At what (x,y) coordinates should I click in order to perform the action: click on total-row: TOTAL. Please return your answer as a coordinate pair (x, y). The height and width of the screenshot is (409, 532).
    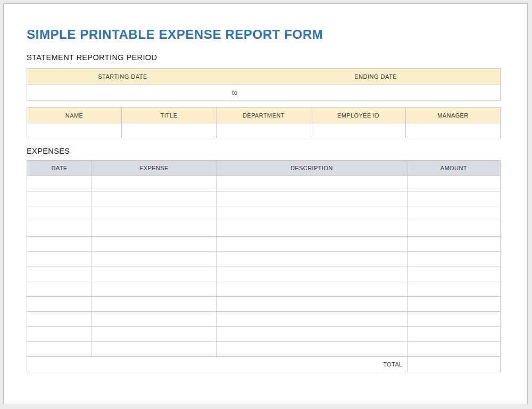
    Looking at the image, I should click on (264, 364).